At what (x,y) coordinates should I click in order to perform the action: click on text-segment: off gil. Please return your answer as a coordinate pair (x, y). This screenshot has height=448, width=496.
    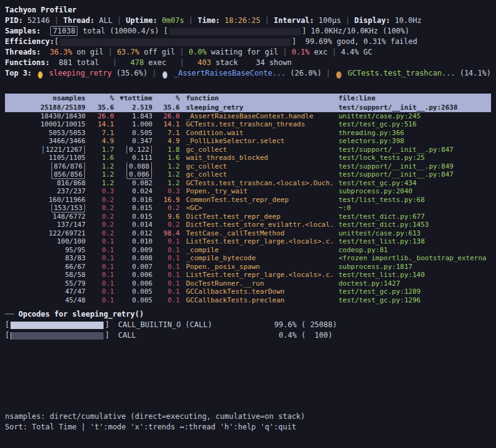
    Looking at the image, I should click on (160, 52).